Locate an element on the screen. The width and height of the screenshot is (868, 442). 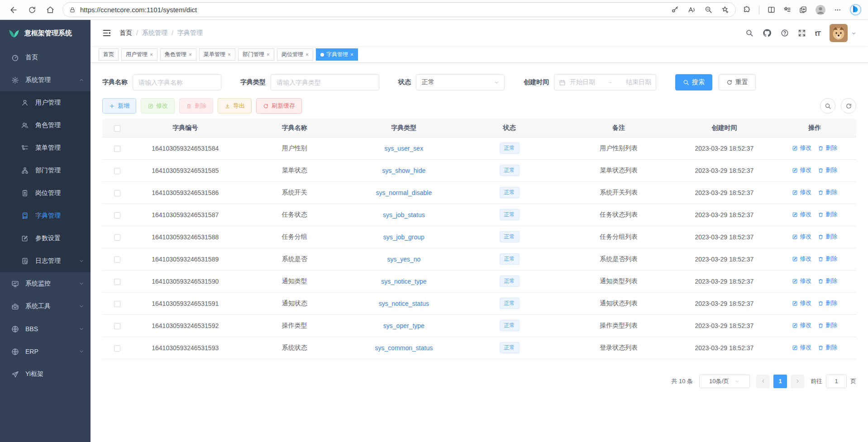
tab-user-management: 用户管理× is located at coordinates (139, 54).